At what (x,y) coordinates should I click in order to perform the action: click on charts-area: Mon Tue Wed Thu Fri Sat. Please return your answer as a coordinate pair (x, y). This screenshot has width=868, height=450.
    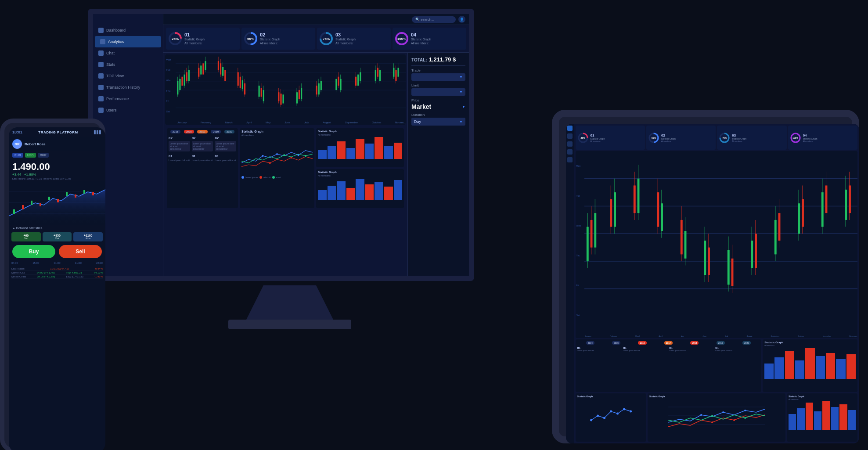
    Looking at the image, I should click on (285, 164).